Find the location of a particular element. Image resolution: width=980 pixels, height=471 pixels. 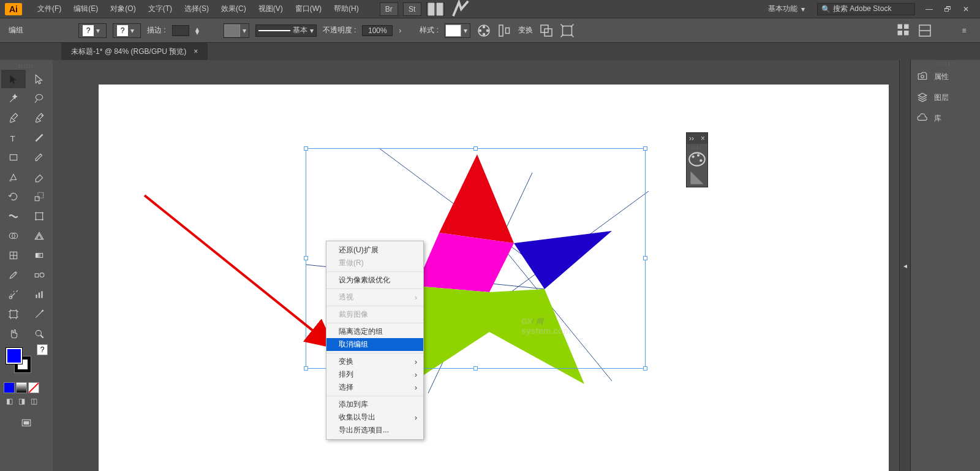

close-icon: × is located at coordinates (703, 138).